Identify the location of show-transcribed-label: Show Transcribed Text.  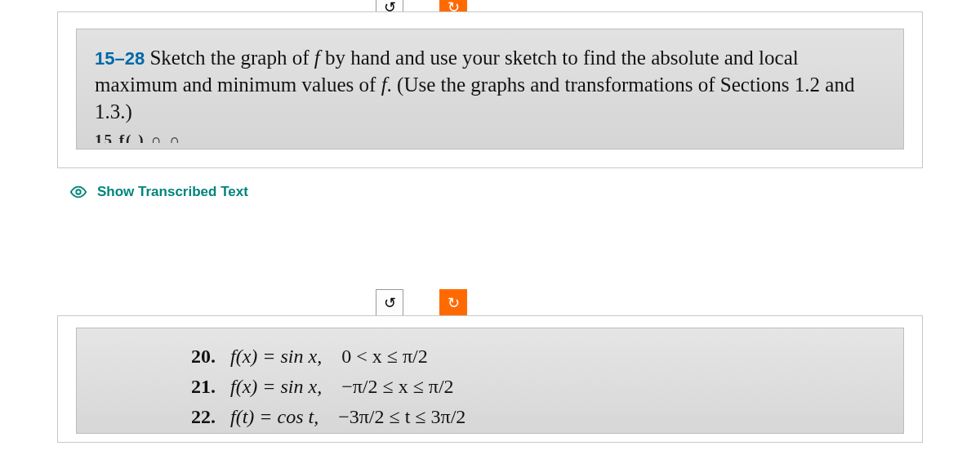
(173, 192).